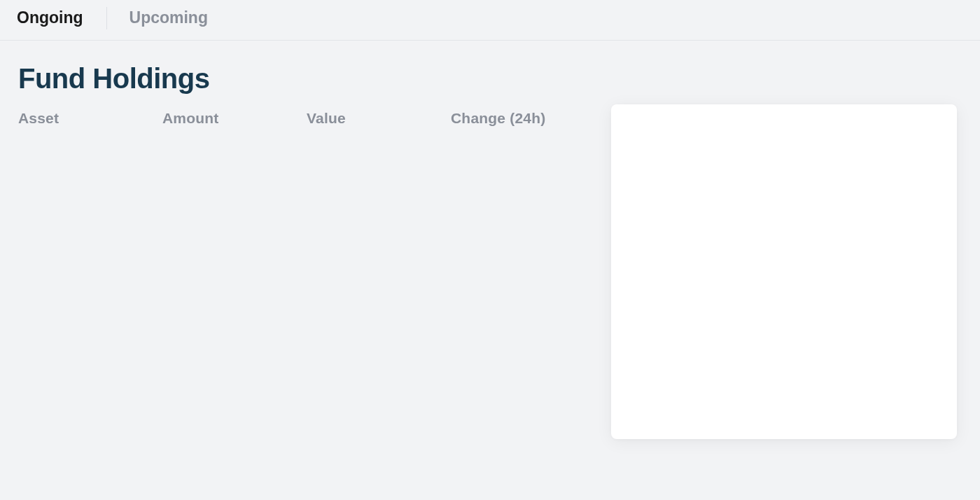 The height and width of the screenshot is (500, 980). What do you see at coordinates (234, 118) in the screenshot?
I see `table-header-amount: Amount` at bounding box center [234, 118].